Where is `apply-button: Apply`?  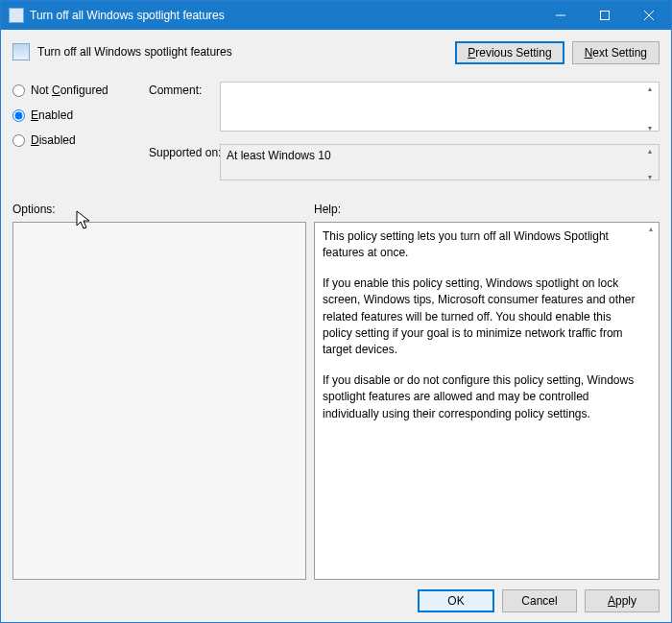 apply-button: Apply is located at coordinates (622, 601).